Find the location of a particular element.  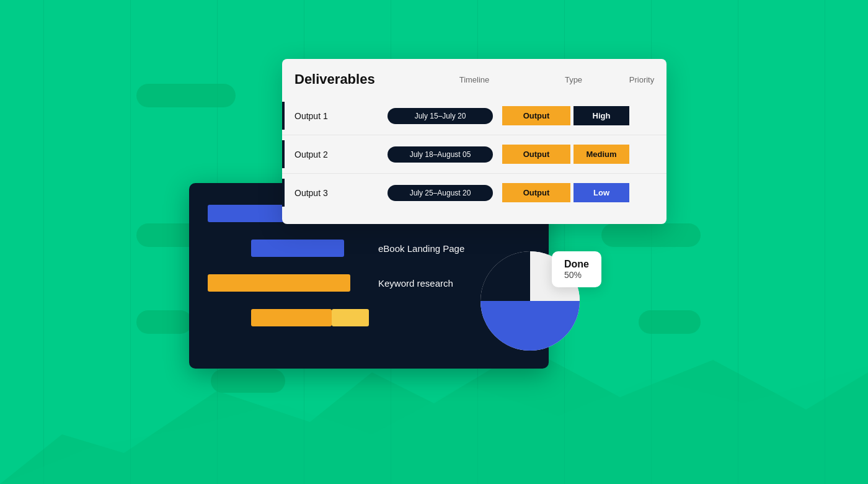

row-name: Output 1 is located at coordinates (341, 116).